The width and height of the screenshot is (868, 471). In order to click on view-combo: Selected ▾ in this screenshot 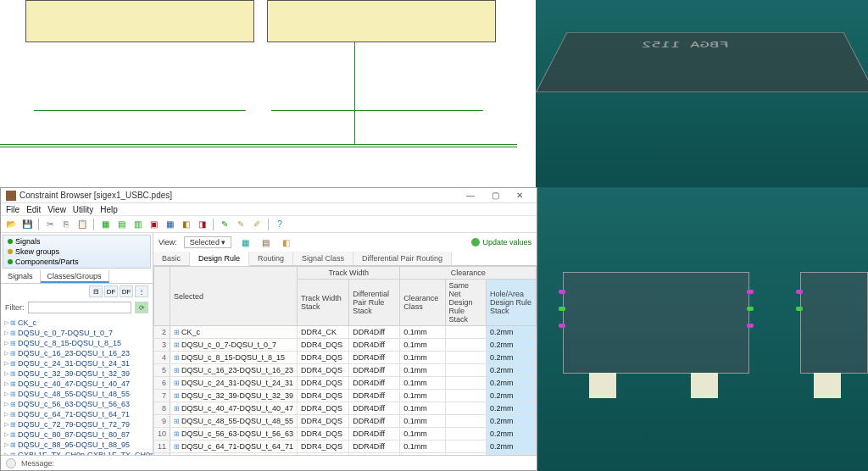, I will do `click(209, 242)`.